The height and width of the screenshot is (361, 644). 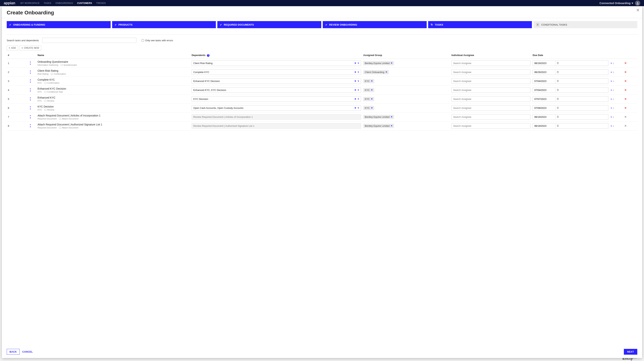 What do you see at coordinates (616, 3) in the screenshot?
I see `app-switcher: Connected Onboarding ▾` at bounding box center [616, 3].